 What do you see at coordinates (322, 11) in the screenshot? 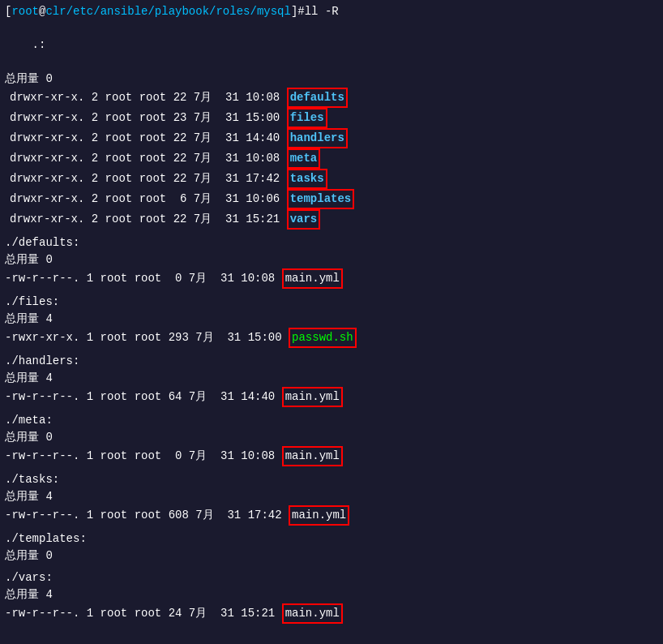
I see `prompt-cmd: ll -R` at bounding box center [322, 11].